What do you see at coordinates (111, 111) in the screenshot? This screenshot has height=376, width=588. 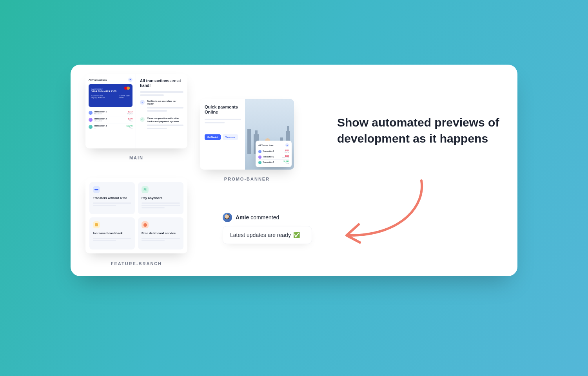 I see `preview-main-left-pane: All Transactions + CARD NUMBER 5469 3984…` at bounding box center [111, 111].